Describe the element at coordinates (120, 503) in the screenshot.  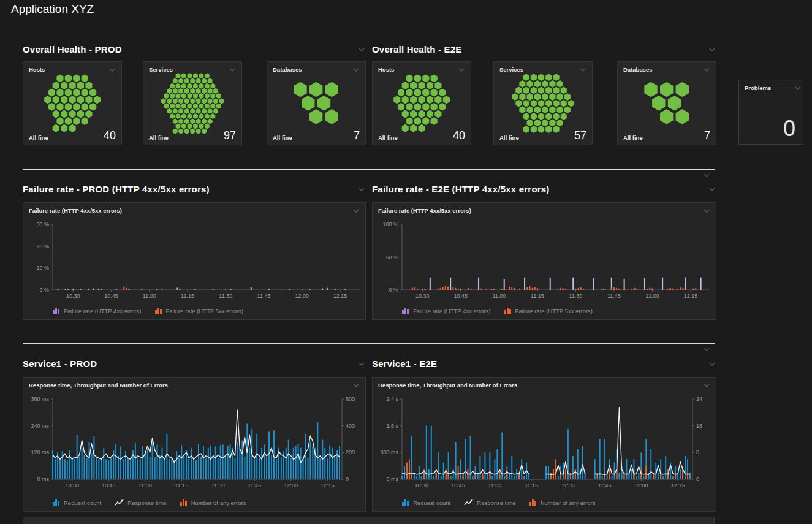
I see `line-series-icon` at that location.